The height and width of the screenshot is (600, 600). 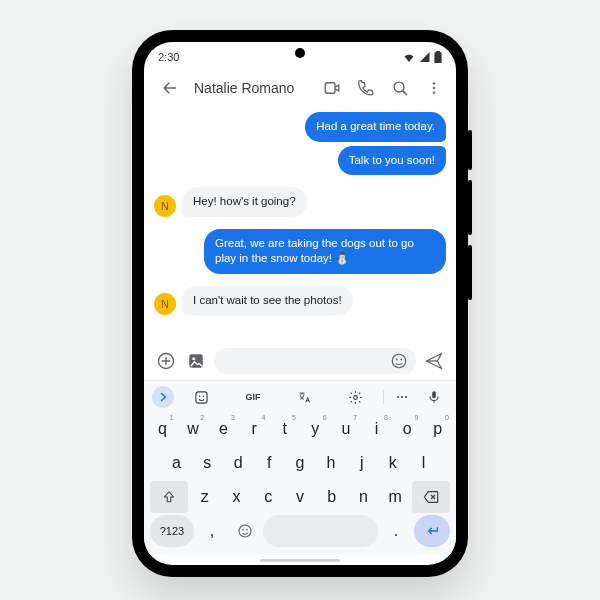 What do you see at coordinates (431, 497) in the screenshot?
I see `backspace-key` at bounding box center [431, 497].